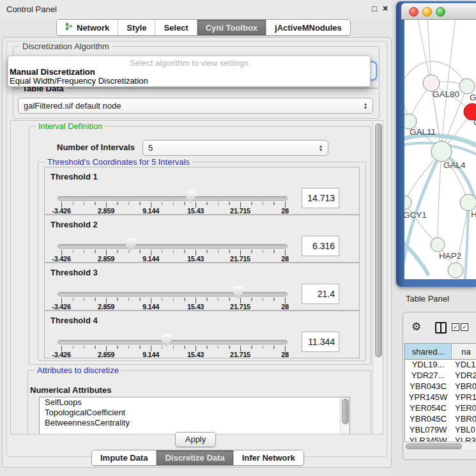 The image size is (476, 476). I want to click on settings-scrollbar, so click(378, 277).